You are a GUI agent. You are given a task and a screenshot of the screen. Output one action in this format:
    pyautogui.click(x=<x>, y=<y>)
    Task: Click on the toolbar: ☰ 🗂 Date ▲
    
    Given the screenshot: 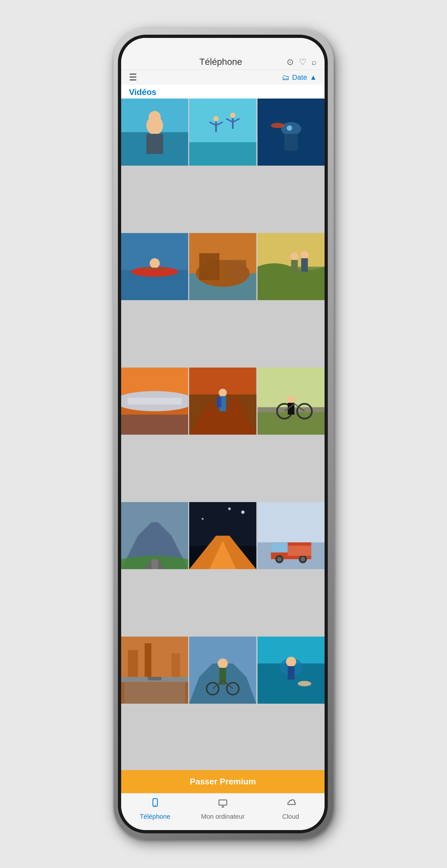 What is the action you would take?
    pyautogui.click(x=223, y=78)
    